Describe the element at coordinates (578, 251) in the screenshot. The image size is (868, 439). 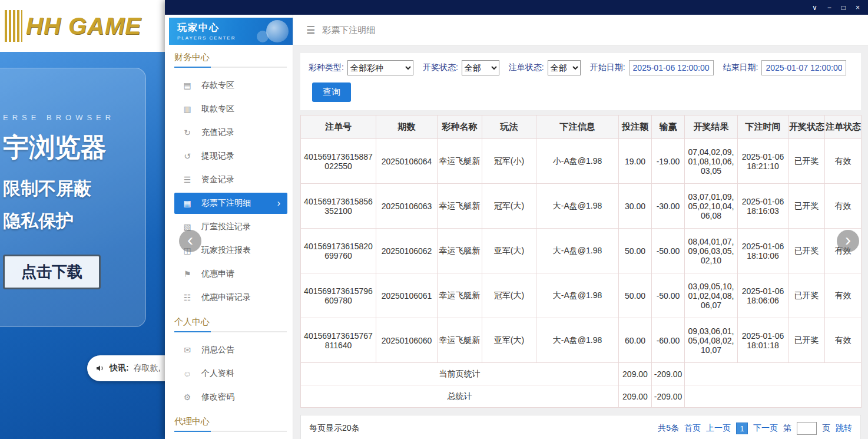
I see `table-cell: 大-A盘@1.98` at that location.